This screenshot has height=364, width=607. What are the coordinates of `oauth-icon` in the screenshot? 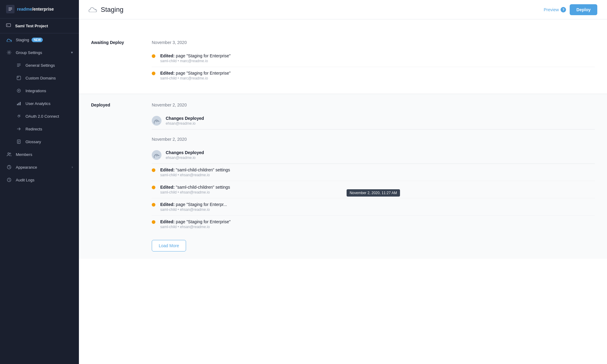 It's located at (19, 116).